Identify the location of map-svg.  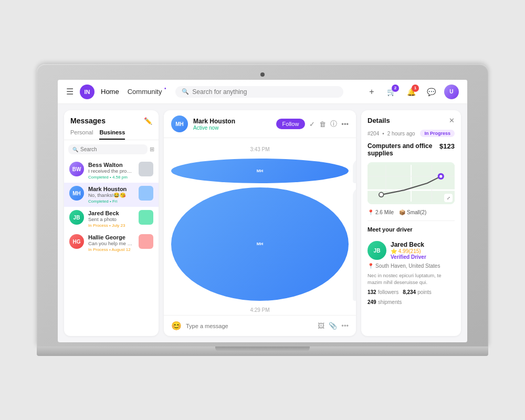
(411, 183).